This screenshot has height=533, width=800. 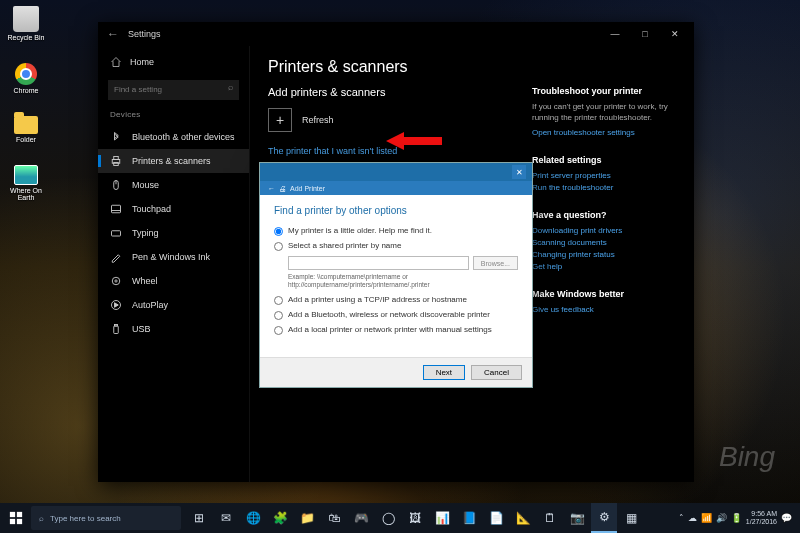 I want to click on taskbar-app: 🗒, so click(x=550, y=518).